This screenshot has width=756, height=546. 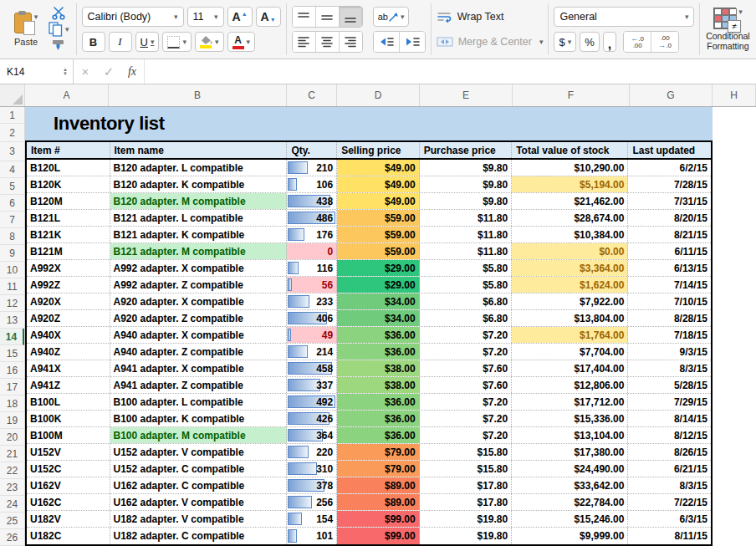 I want to click on cell-total-value: $22,784.00, so click(x=570, y=502).